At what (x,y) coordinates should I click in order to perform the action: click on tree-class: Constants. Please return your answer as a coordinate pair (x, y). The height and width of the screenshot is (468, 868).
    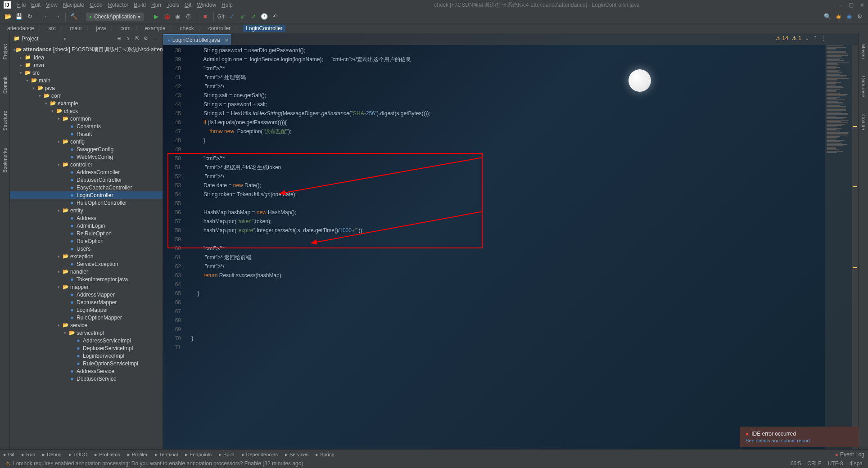
    Looking at the image, I should click on (86, 126).